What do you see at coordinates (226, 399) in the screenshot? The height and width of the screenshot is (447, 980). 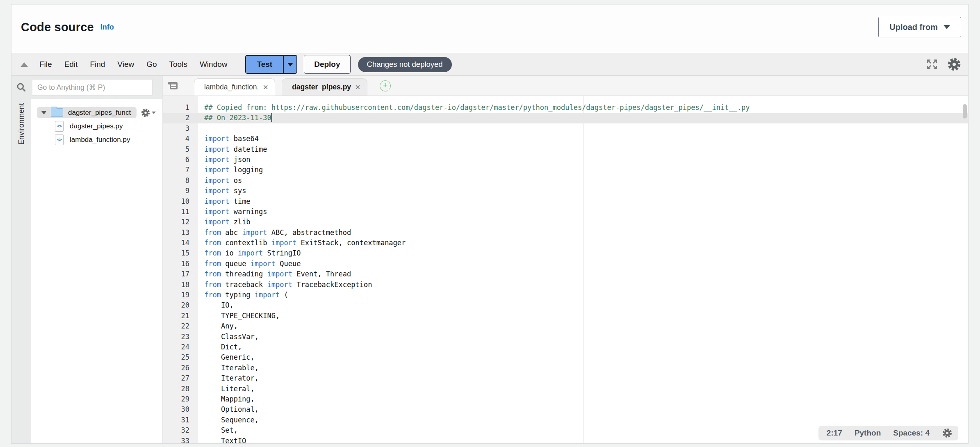 I see `code-text: Mapping,` at bounding box center [226, 399].